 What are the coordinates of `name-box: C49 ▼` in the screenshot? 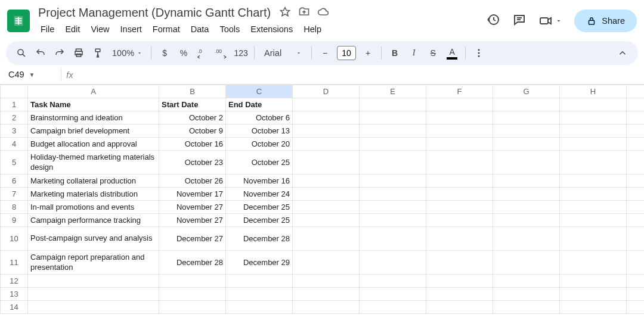 It's located at (32, 74).